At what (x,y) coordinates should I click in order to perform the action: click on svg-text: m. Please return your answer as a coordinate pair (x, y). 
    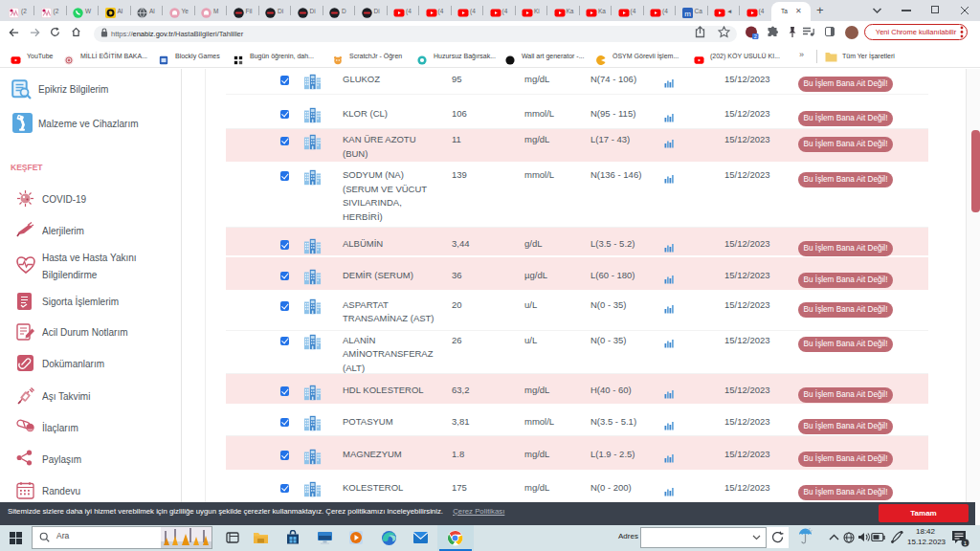
    Looking at the image, I should click on (687, 13).